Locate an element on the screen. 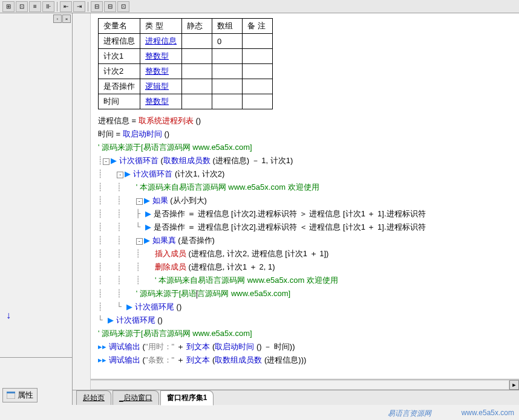 This screenshot has height=420, width=519. scroll-track is located at coordinates (296, 385).